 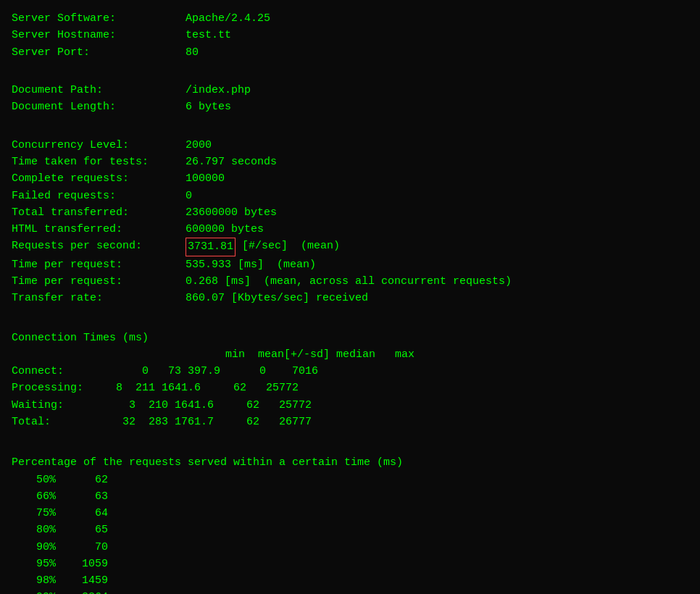 What do you see at coordinates (210, 246) in the screenshot?
I see `rps-value: 3731.81` at bounding box center [210, 246].